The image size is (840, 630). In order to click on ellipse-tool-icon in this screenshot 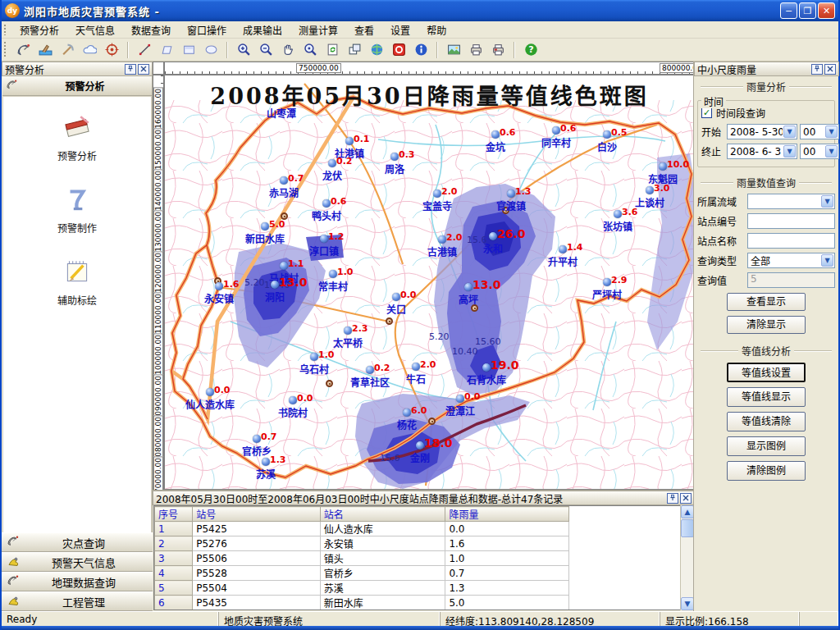, I will do `click(211, 50)`.